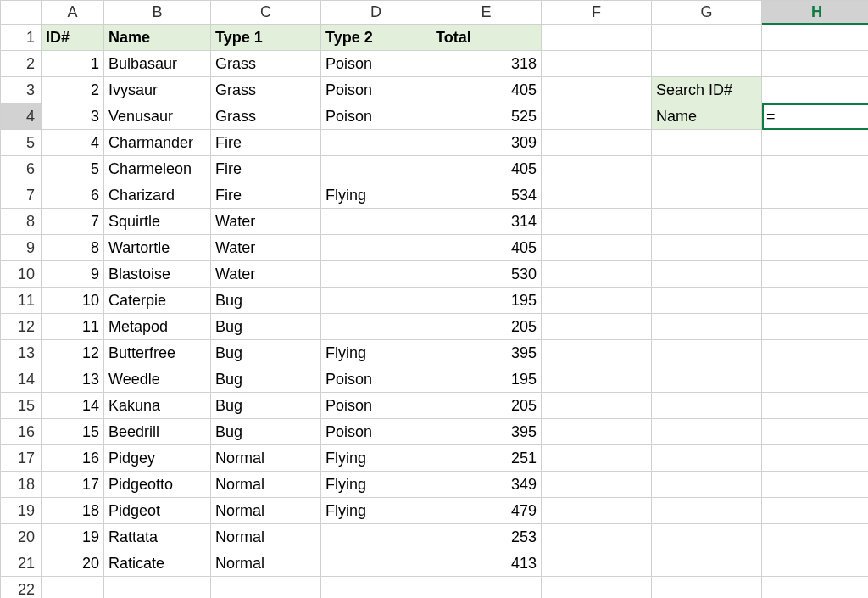 This screenshot has height=598, width=868. Describe the element at coordinates (597, 563) in the screenshot. I see `cell-F21` at that location.